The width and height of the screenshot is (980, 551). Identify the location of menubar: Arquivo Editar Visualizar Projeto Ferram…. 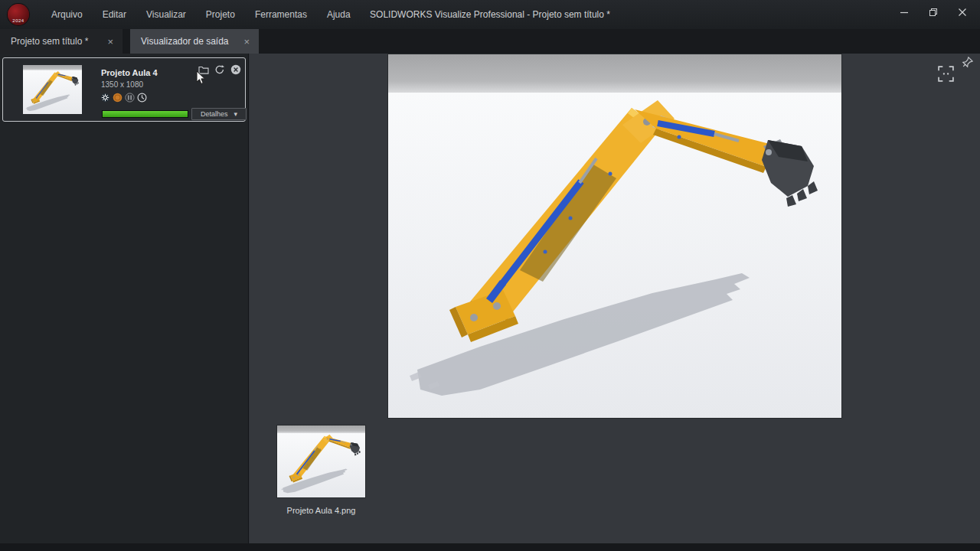
(201, 15).